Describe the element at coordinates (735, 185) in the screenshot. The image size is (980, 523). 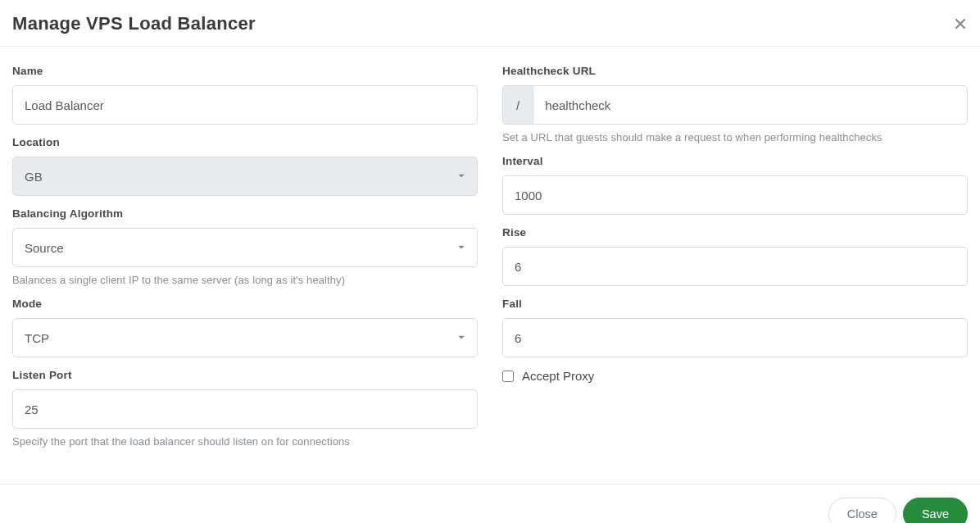
I see `interval-group: Interval` at that location.